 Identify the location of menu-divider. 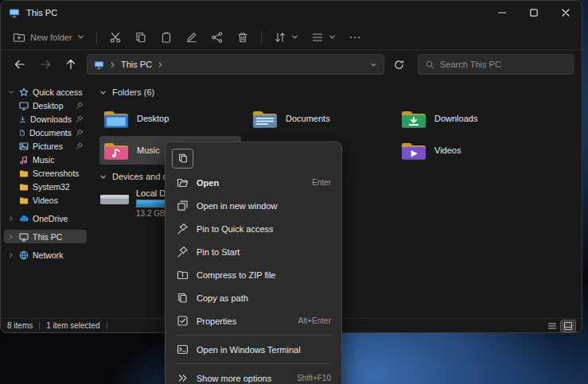
(253, 364).